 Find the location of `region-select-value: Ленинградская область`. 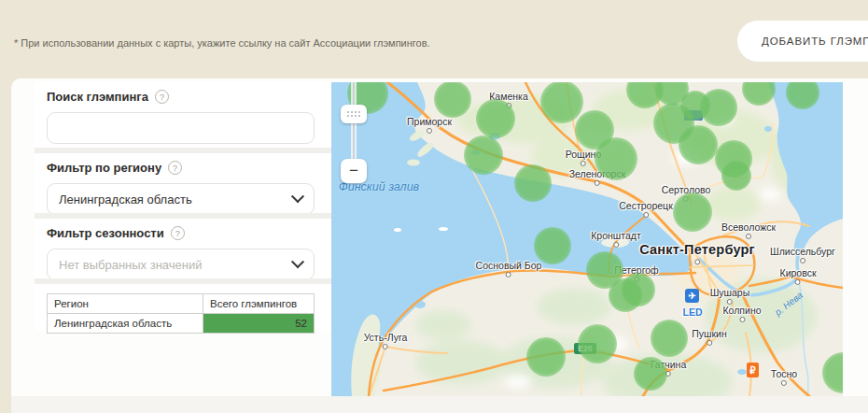

region-select-value: Ленинградская область is located at coordinates (175, 200).